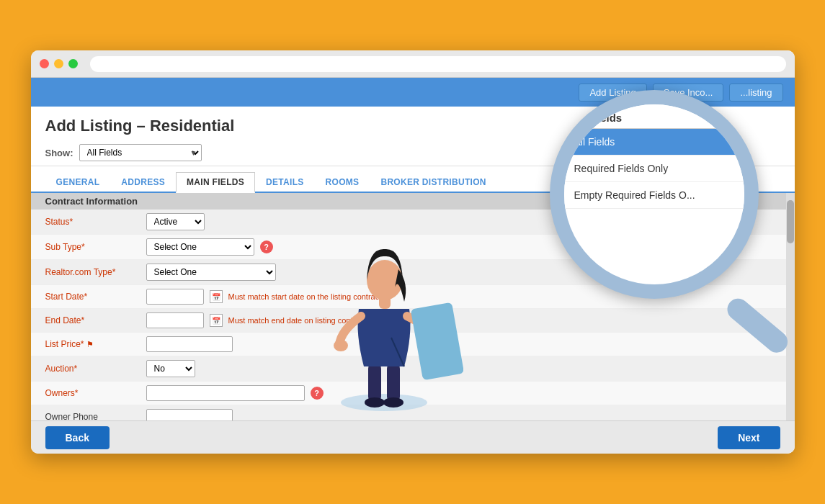 The image size is (825, 504). Describe the element at coordinates (211, 272) in the screenshot. I see `realtortype-select: Select One` at that location.